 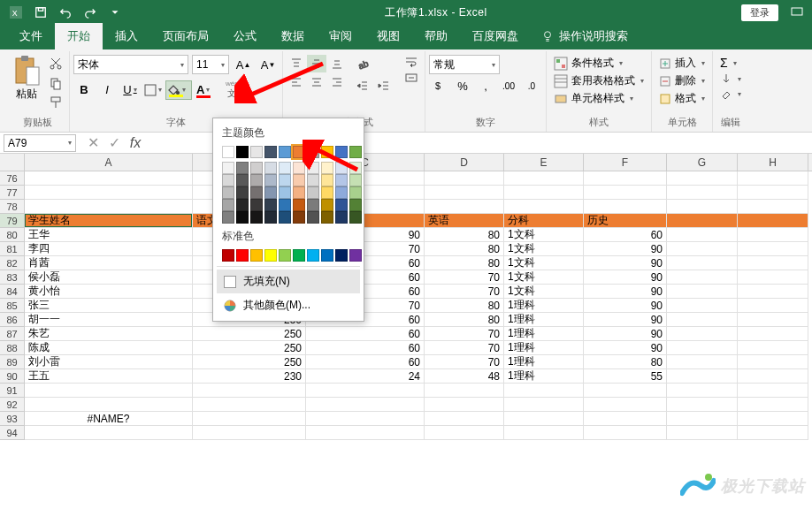 What do you see at coordinates (599, 81) in the screenshot?
I see `format-as-table-button: 套用表格格式▾` at bounding box center [599, 81].